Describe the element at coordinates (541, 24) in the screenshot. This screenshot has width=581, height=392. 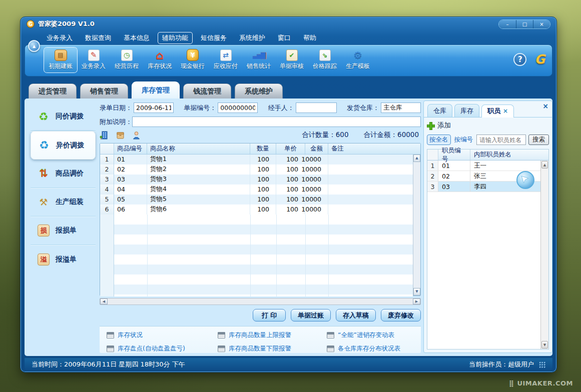
I see `close-button: ×` at that location.